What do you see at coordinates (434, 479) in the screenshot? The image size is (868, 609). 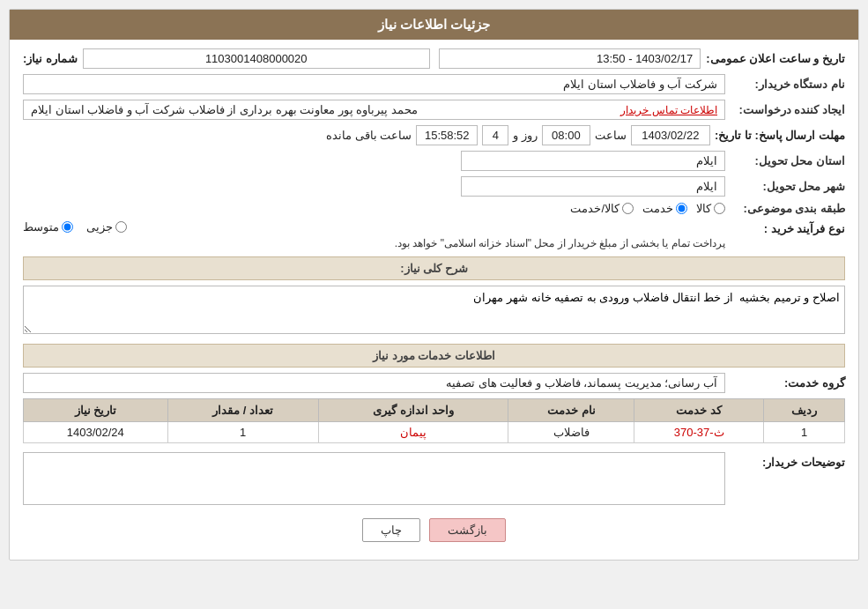 I see `buyer-desc-row: توضیحات خریدار:` at bounding box center [434, 479].